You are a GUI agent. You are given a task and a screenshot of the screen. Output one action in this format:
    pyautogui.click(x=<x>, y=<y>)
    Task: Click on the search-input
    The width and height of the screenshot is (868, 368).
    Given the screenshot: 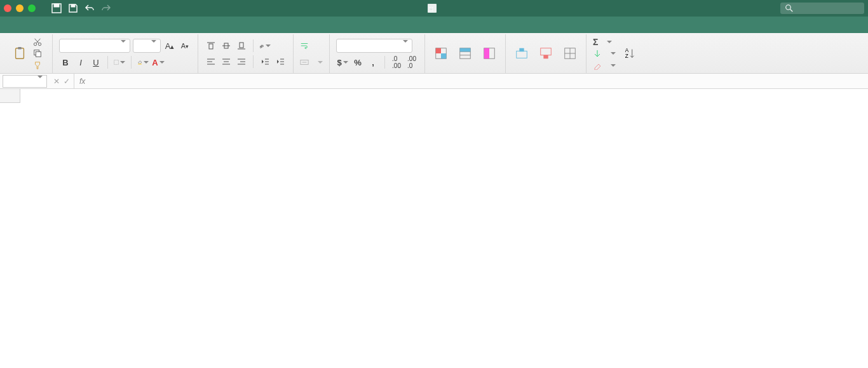 What is the action you would take?
    pyautogui.click(x=827, y=8)
    